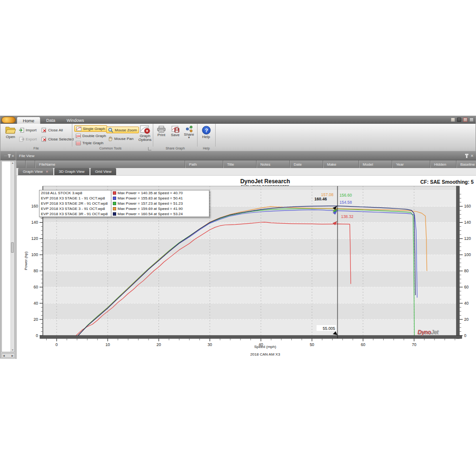  I want to click on common-tools-group-label: Common Tools, so click(110, 149).